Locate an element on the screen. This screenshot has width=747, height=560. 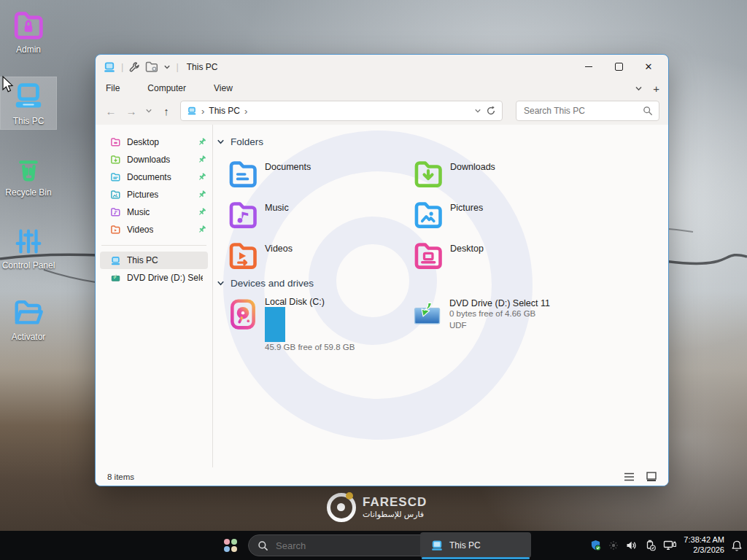
videos-folder-icon is located at coordinates (243, 256).